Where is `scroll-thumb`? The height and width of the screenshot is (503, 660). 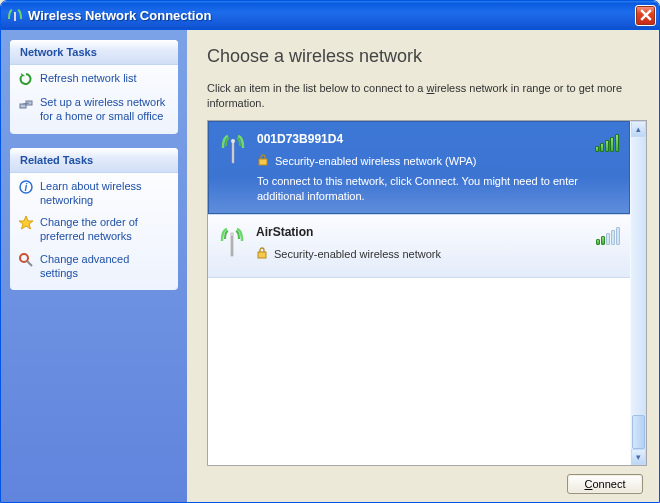 scroll-thumb is located at coordinates (638, 432).